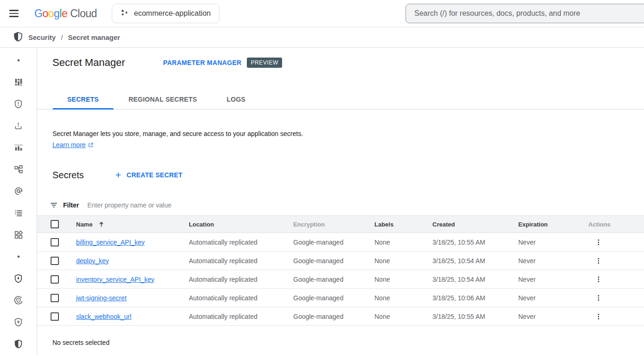 This screenshot has width=644, height=356. What do you see at coordinates (148, 175) in the screenshot?
I see `create-secret-button: CREATE SECRET` at bounding box center [148, 175].